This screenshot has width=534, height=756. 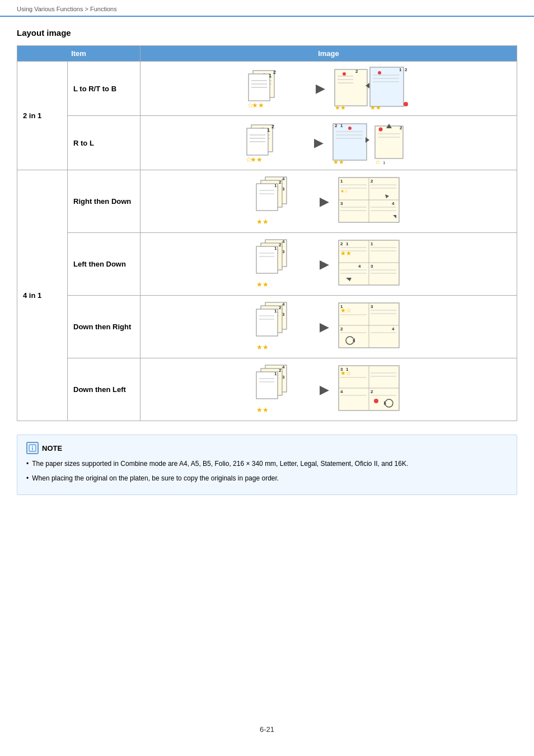 I want to click on diagram-2in1-rtol: 2 ★★ 1 ☆ ▶, so click(x=329, y=143).